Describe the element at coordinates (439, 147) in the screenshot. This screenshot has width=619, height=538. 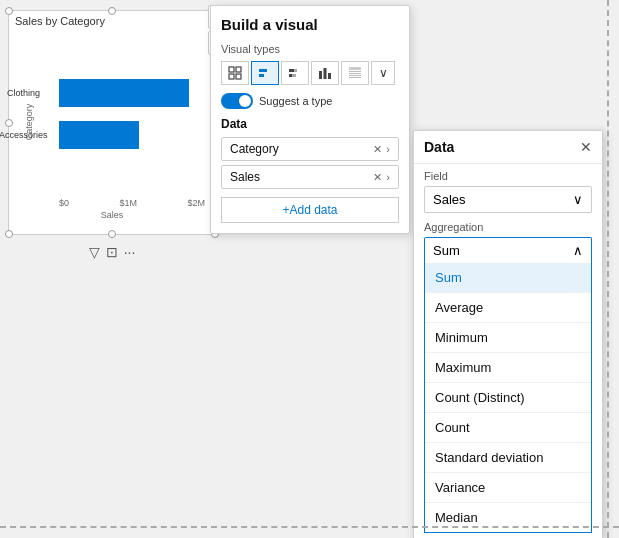
I see `data-panel-title: Data` at that location.